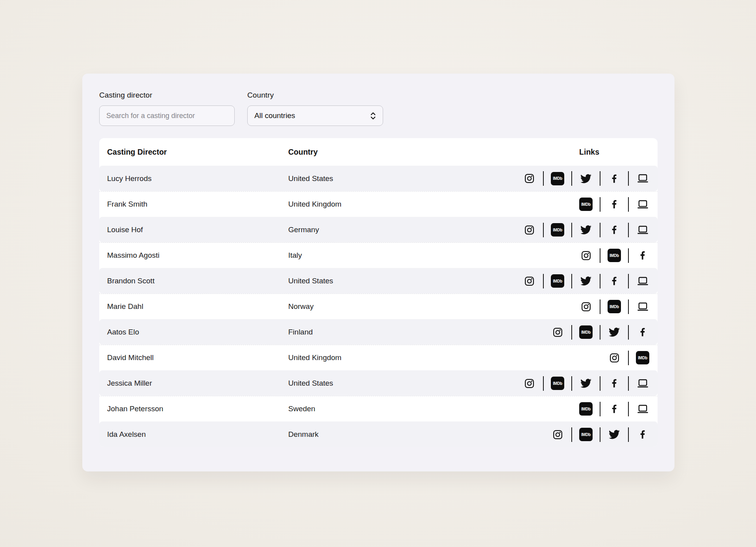 This screenshot has height=547, width=756. What do you see at coordinates (378, 306) in the screenshot?
I see `table-row: Marie Dahl Norway IMDb` at bounding box center [378, 306].